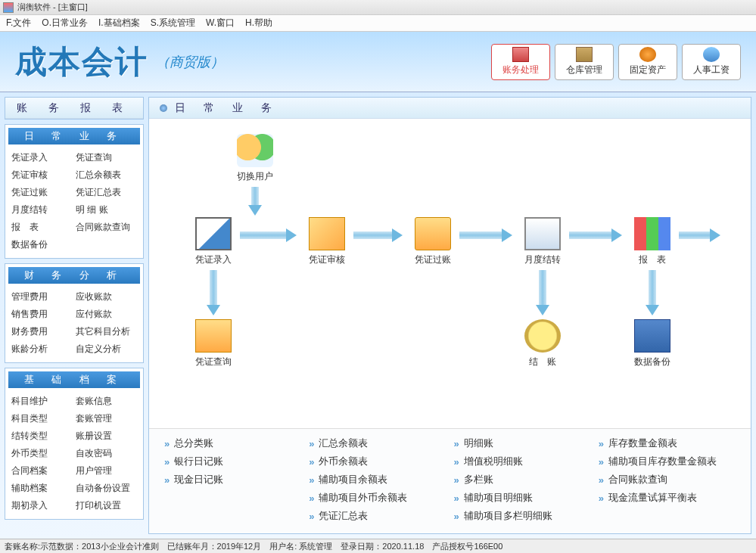 The image size is (756, 553). Describe the element at coordinates (42, 505) in the screenshot. I see `sidebar-link: 期初录入` at that location.